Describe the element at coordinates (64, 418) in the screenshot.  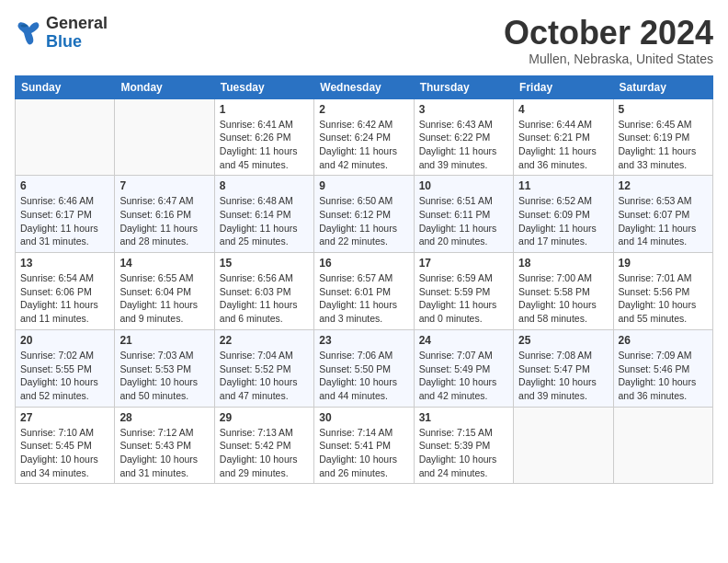
I see `day-number: 27` at that location.